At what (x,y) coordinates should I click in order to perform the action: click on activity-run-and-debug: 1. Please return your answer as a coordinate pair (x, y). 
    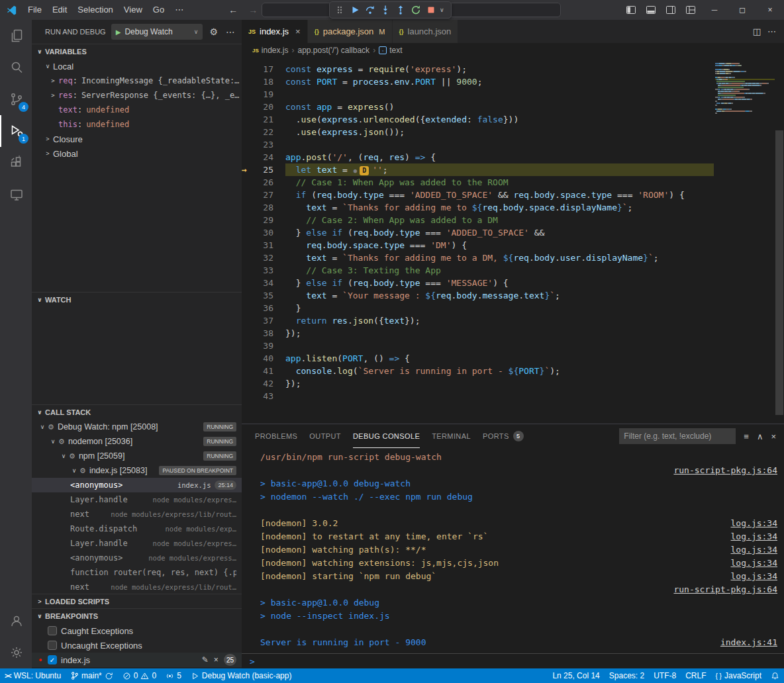
    Looking at the image, I should click on (16, 131).